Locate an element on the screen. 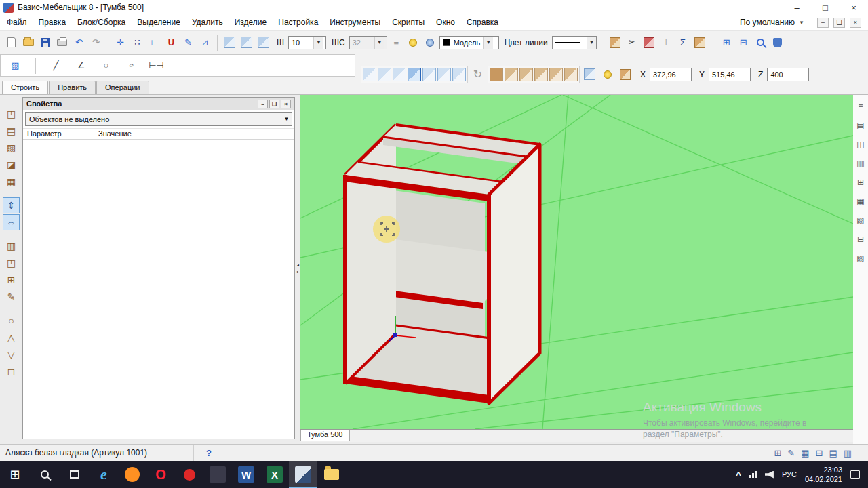 The image size is (868, 488). bent-panel-tool-button: ◪ is located at coordinates (11, 165).